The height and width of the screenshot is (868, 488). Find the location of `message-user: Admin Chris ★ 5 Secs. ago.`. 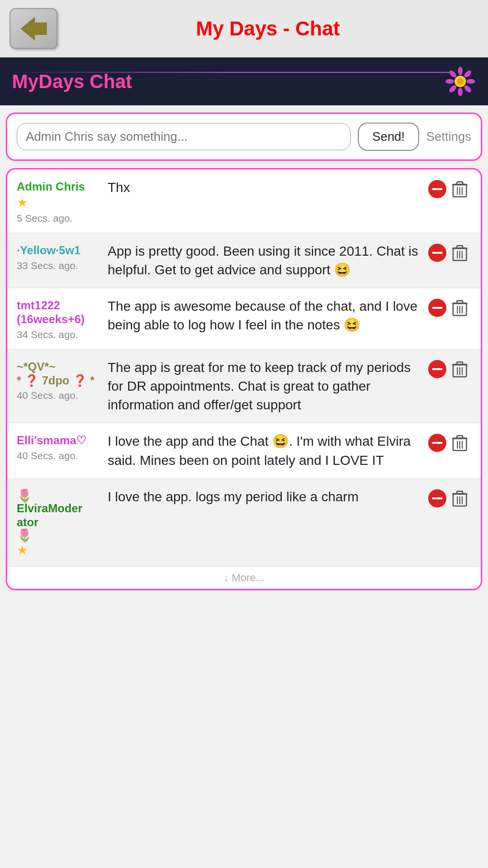

message-user: Admin Chris ★ 5 Secs. ago. is located at coordinates (58, 201).